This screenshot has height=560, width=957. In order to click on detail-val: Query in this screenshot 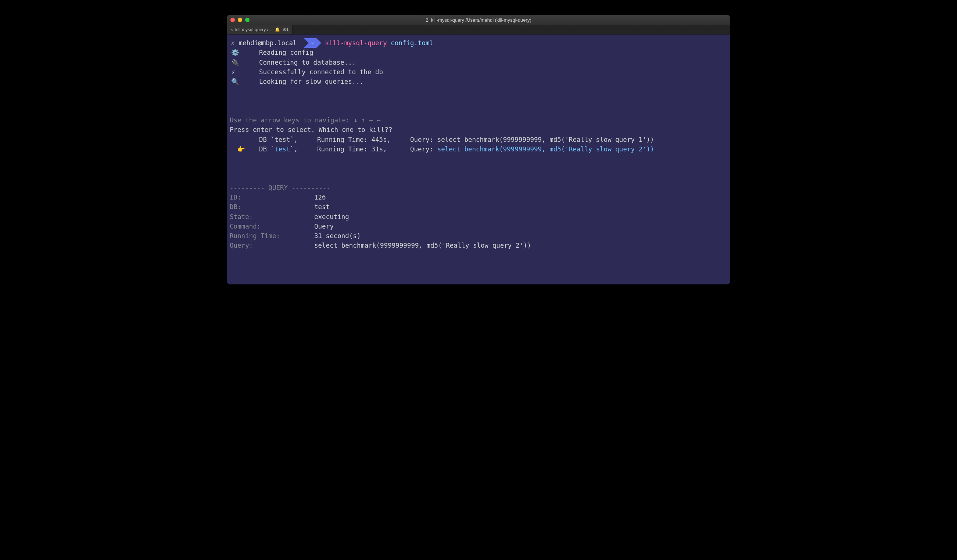, I will do `click(324, 226)`.